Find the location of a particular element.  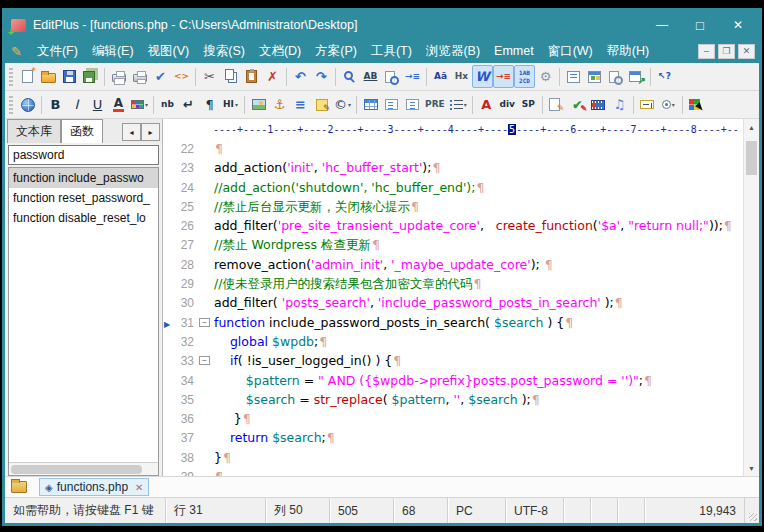

delete-button: ✗ is located at coordinates (272, 76).